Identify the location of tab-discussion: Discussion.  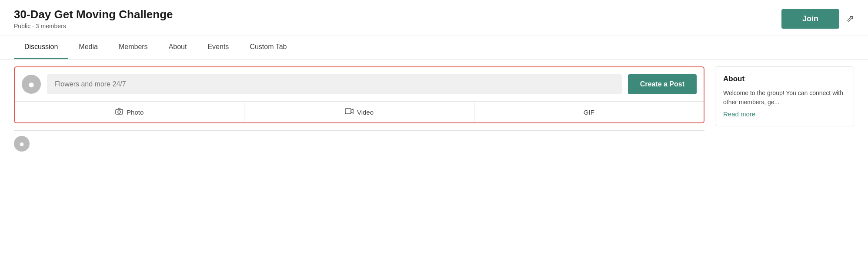
(41, 48).